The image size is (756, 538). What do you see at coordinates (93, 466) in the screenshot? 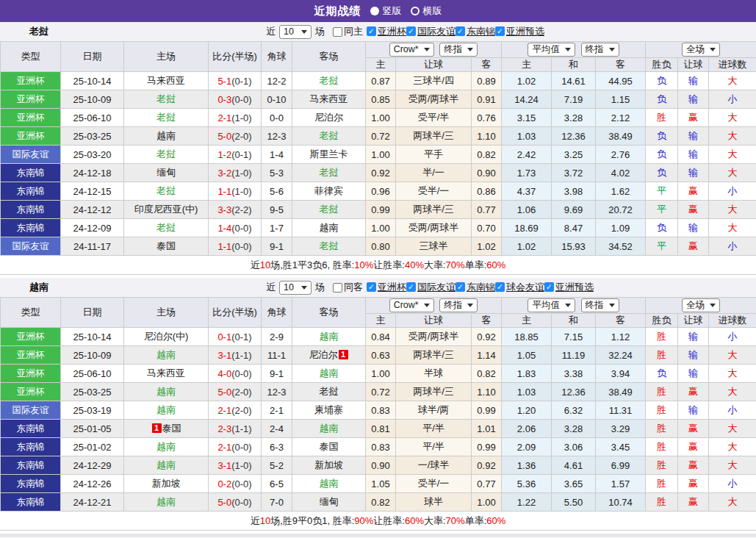
I see `match-date: 24-12-29` at bounding box center [93, 466].